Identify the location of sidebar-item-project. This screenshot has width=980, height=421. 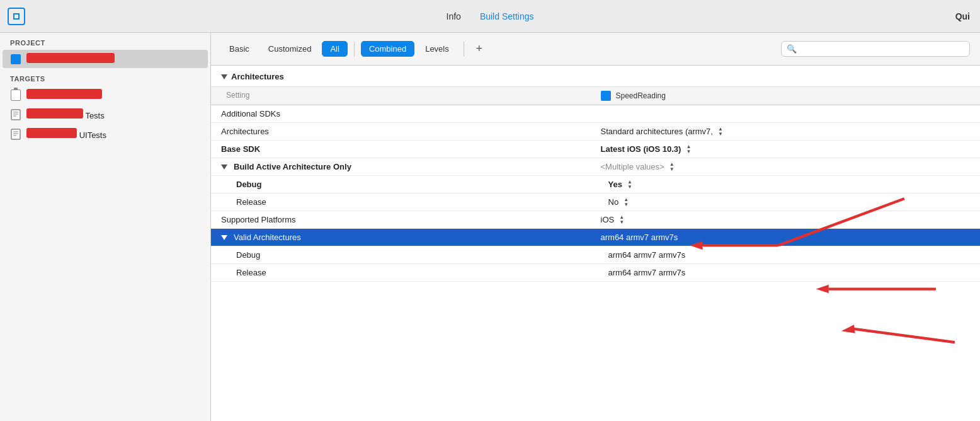
(105, 59).